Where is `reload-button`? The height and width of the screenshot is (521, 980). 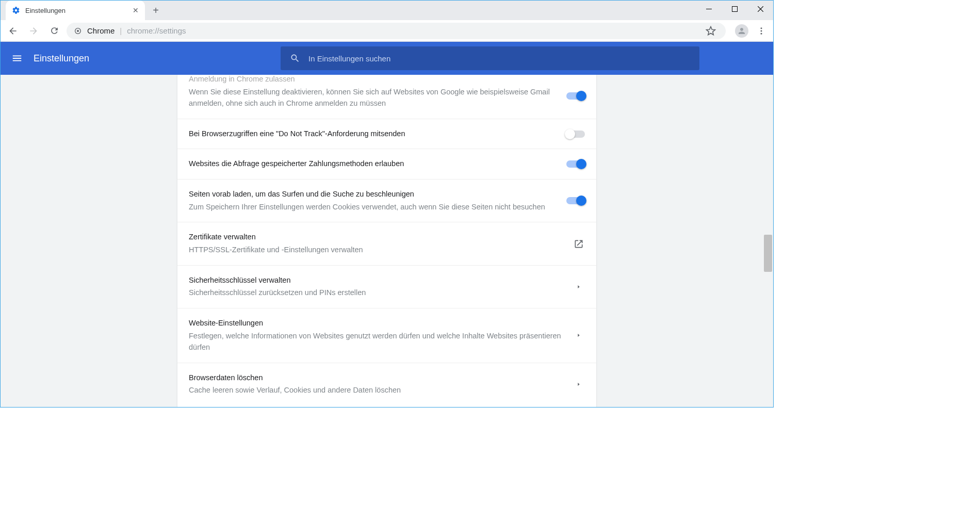 reload-button is located at coordinates (54, 31).